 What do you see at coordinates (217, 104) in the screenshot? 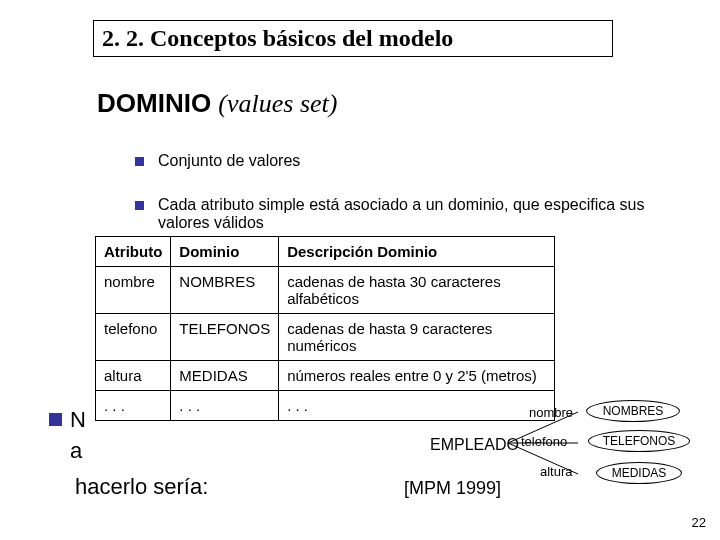
I see `slide-title: DOMINIO (values set)` at bounding box center [217, 104].